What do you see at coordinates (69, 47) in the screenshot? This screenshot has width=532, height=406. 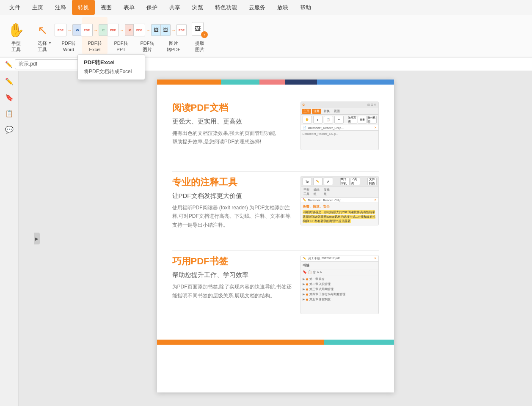 I see `pdf-word-label: PDF转Word` at bounding box center [69, 47].